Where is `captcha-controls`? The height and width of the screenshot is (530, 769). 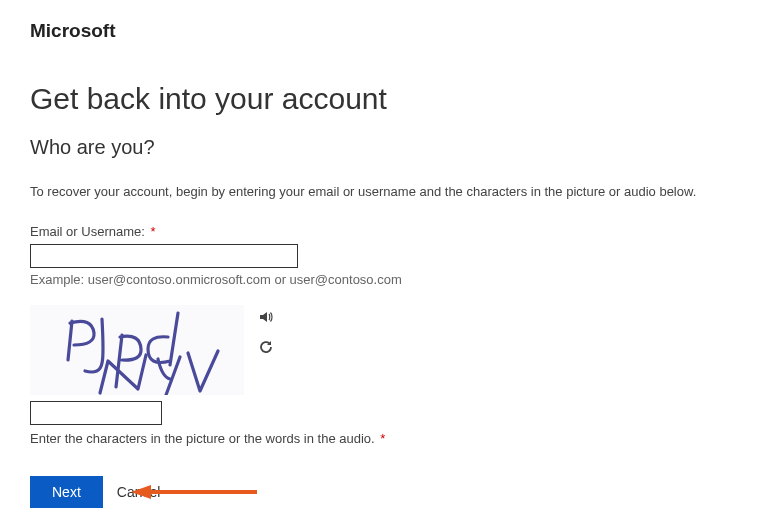 captcha-controls is located at coordinates (266, 330).